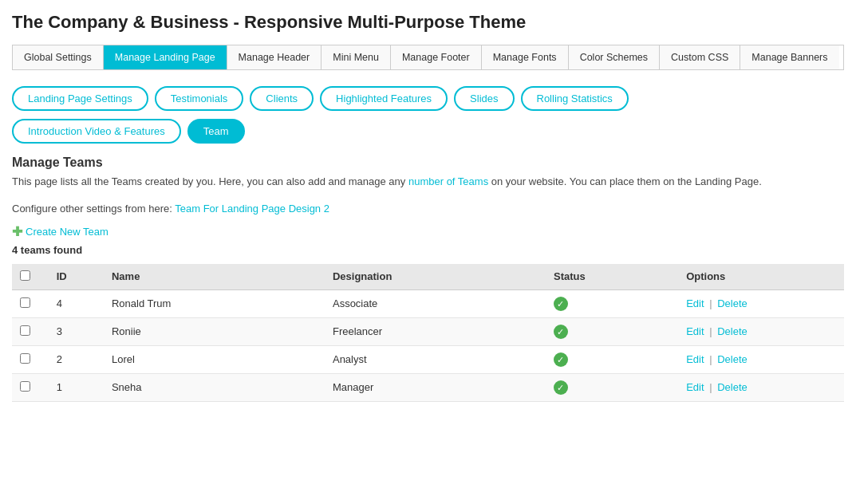 Image resolution: width=856 pixels, height=504 pixels. What do you see at coordinates (428, 303) in the screenshot?
I see `table-row: 4 Ronald Trum Associate ✓ Edit | Delete` at bounding box center [428, 303].